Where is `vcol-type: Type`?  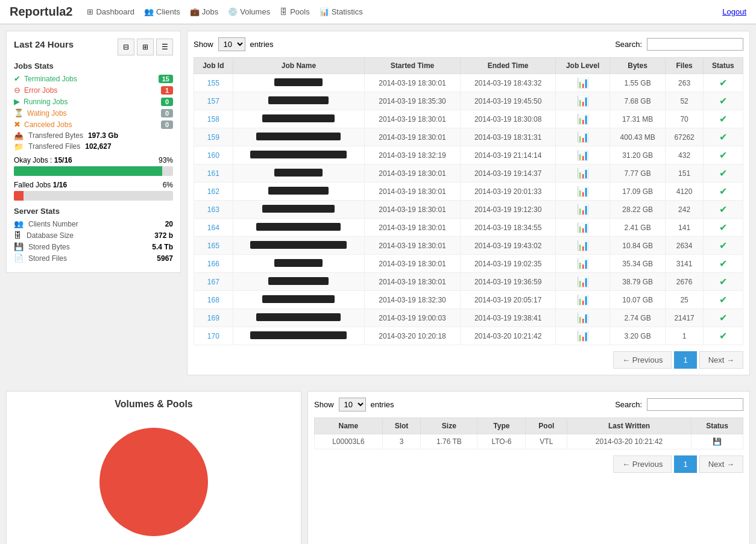
vcol-type: Type is located at coordinates (502, 427).